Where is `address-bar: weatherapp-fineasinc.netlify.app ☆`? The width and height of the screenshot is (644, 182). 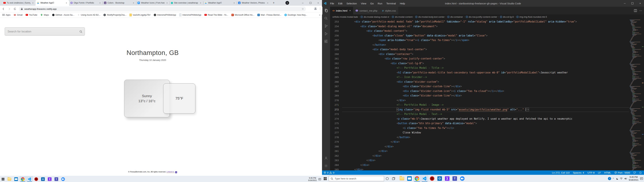 address-bar: weatherapp-fineasinc.netlify.app ☆ is located at coordinates (162, 9).